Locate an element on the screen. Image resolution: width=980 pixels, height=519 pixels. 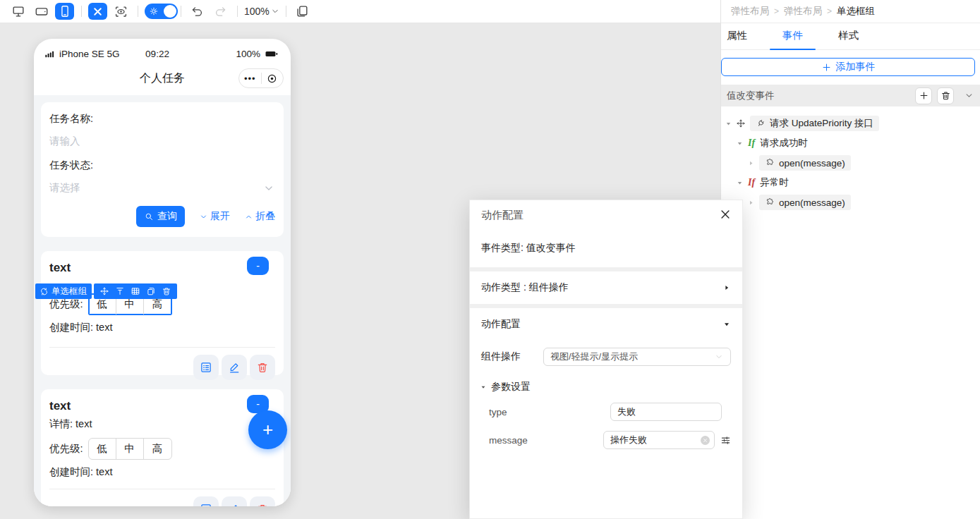
close-capsule-button is located at coordinates (272, 79).